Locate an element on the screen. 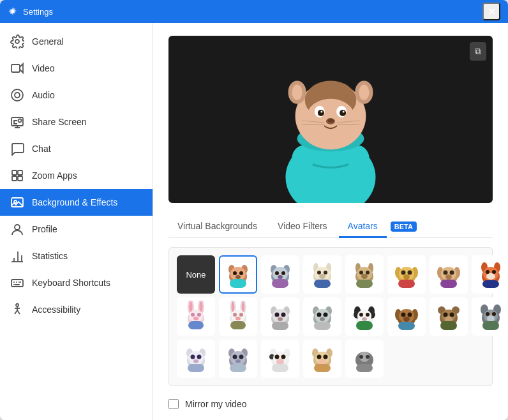 Image resolution: width=508 pixels, height=420 pixels. sidebar-label-zoom-apps: Zoom Apps is located at coordinates (55, 176).